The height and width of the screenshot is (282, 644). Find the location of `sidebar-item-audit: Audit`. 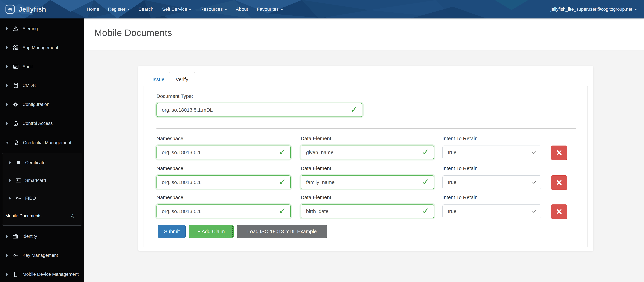

sidebar-item-audit: Audit is located at coordinates (42, 67).